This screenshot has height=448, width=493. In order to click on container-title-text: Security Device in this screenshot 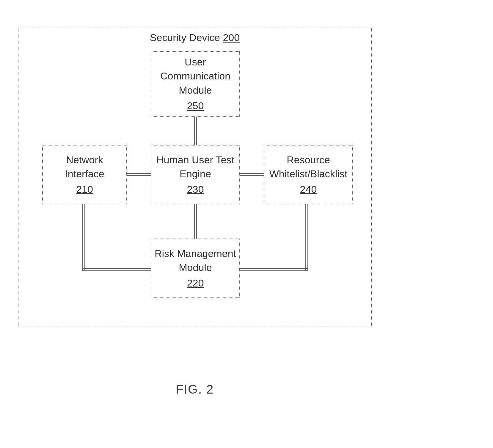, I will do `click(186, 37)`.